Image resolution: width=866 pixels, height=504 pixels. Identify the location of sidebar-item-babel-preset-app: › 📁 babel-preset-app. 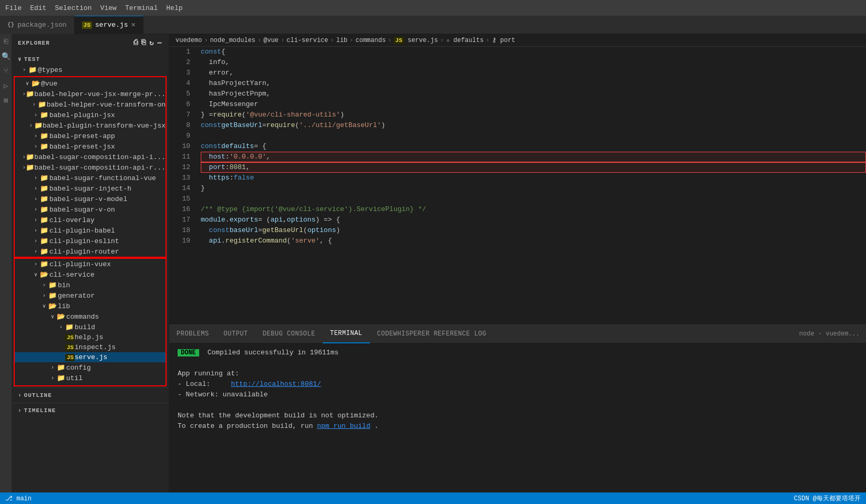
(90, 136).